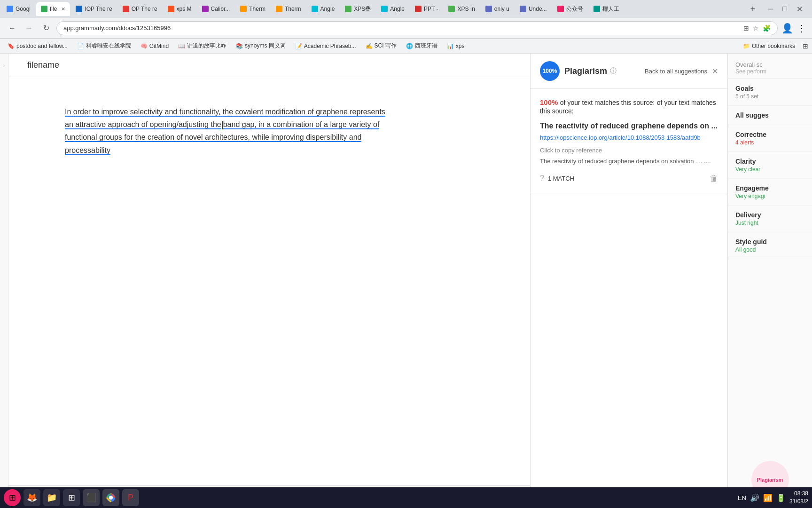 The width and height of the screenshot is (812, 508). What do you see at coordinates (746, 46) in the screenshot?
I see `bookmark-folder-icon: 📁` at bounding box center [746, 46].